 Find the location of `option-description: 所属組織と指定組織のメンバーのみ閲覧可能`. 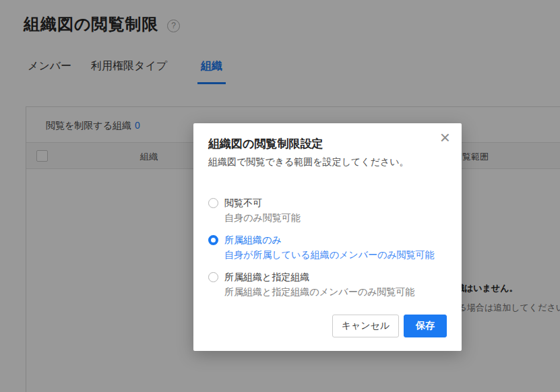

option-description: 所属組織と指定組織のメンバーのみ閲覧可能 is located at coordinates (330, 292).